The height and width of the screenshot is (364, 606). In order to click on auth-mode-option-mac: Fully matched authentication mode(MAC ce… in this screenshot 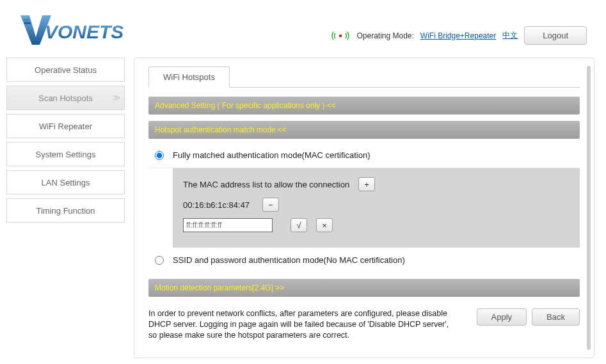, I will do `click(364, 155)`.